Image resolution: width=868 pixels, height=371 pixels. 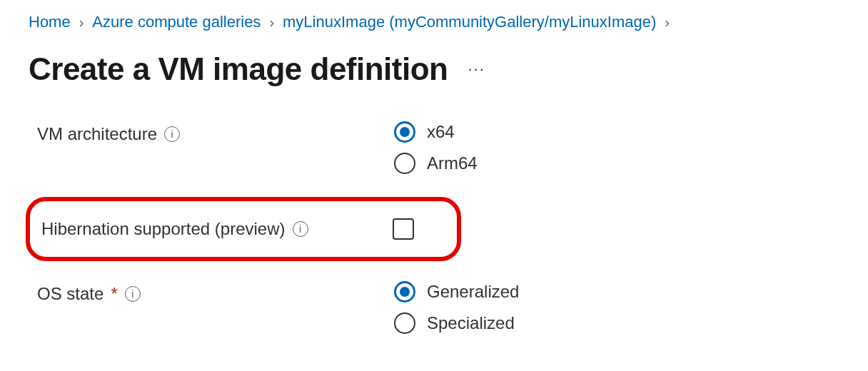 I want to click on radio-generalized-label: Generalized, so click(x=473, y=292).